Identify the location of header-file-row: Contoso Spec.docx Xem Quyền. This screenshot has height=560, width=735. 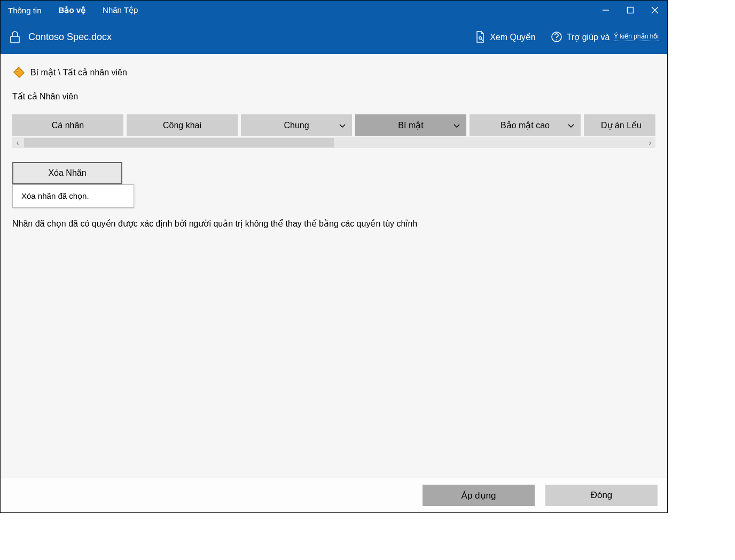
(334, 37).